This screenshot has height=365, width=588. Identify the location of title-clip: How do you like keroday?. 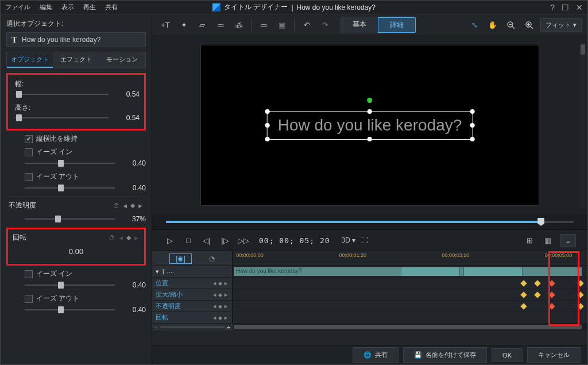
(408, 271).